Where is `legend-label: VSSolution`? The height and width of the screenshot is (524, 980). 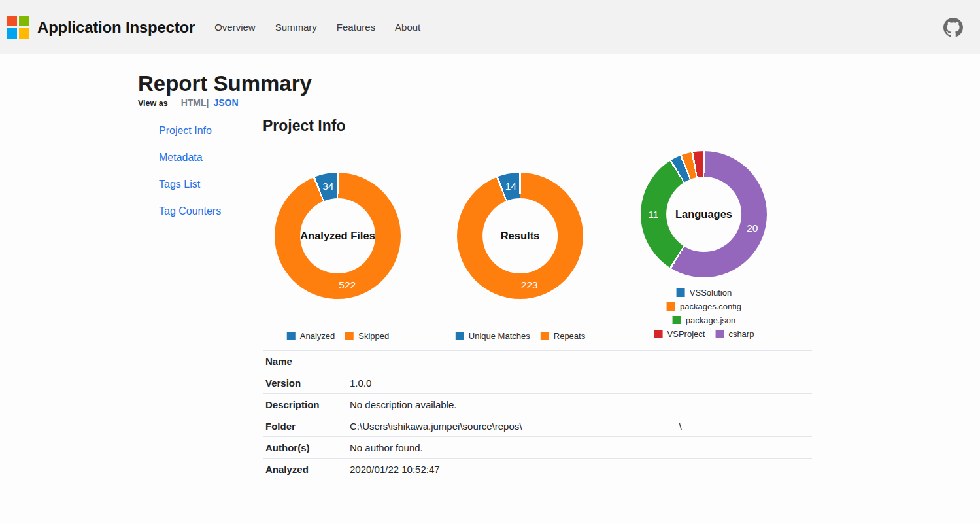 legend-label: VSSolution is located at coordinates (711, 293).